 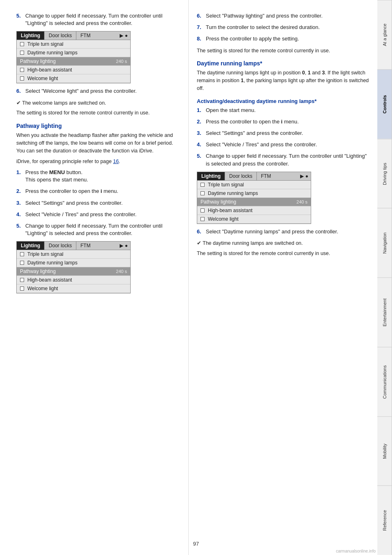 What do you see at coordinates (200, 160) in the screenshot?
I see `act-step-5-num: 5.` at bounding box center [200, 160].